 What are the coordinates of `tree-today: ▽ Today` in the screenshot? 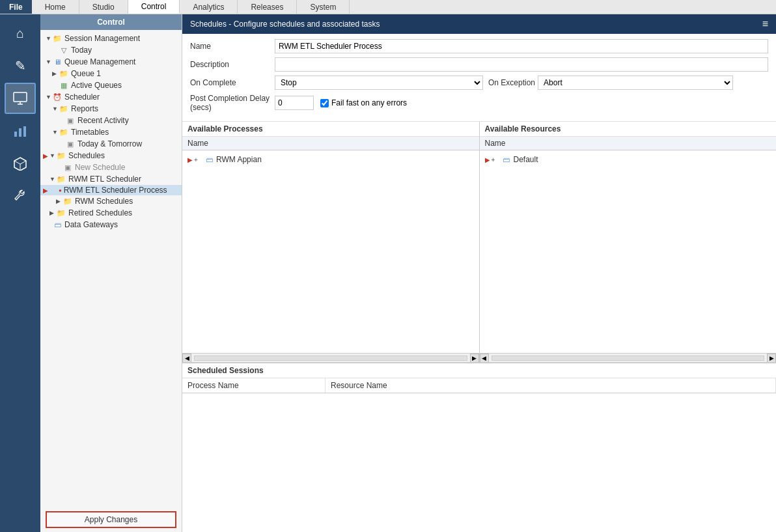 It's located at (111, 50).